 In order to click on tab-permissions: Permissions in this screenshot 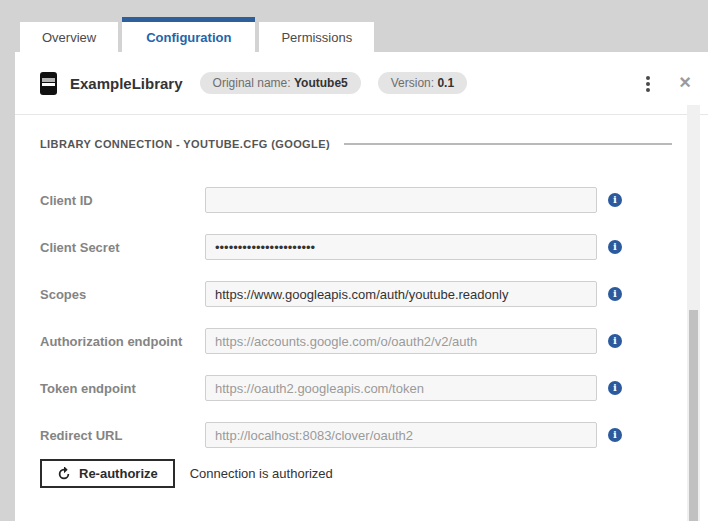, I will do `click(316, 37)`.